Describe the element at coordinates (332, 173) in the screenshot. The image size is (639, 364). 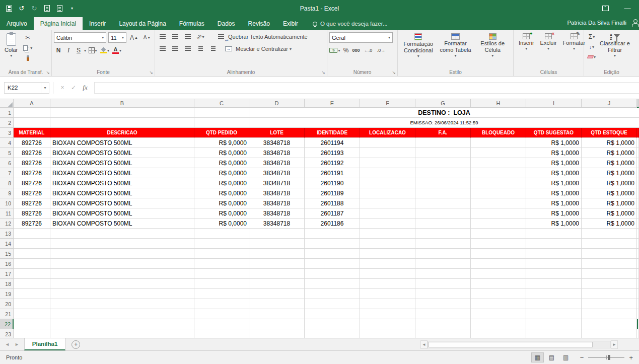
I see `cell-E7: 2601191` at that location.